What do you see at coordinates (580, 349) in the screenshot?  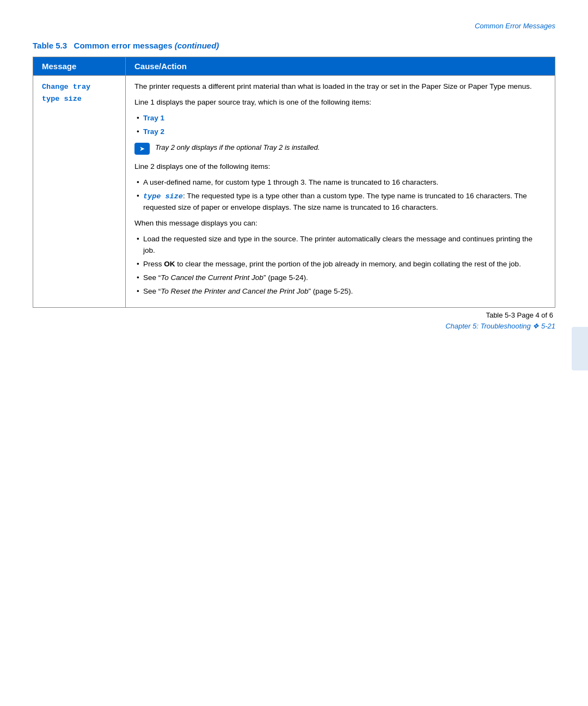 I see `tab-decoration` at bounding box center [580, 349].